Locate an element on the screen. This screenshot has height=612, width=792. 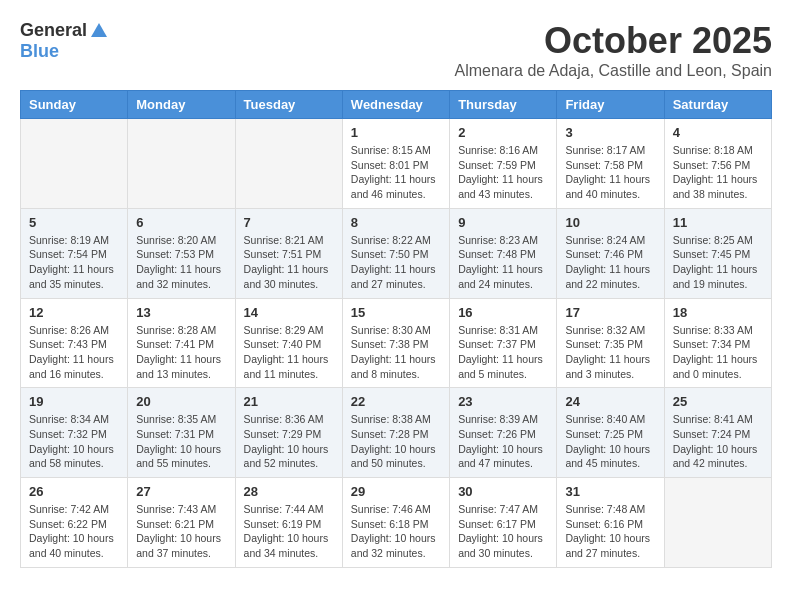
day-info: Sunrise: 8:38 AM Sunset: 7:28 PM Dayligh… is located at coordinates (396, 442).